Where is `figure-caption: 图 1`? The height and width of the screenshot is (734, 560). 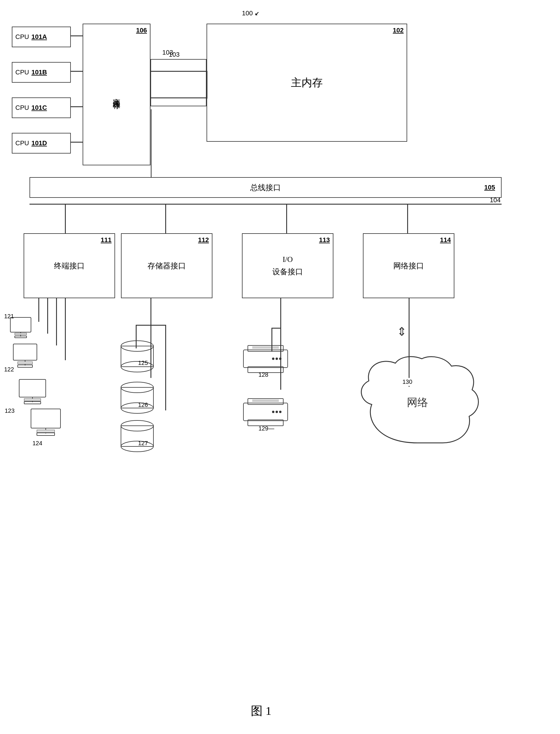 figure-caption: 图 1 is located at coordinates (261, 711).